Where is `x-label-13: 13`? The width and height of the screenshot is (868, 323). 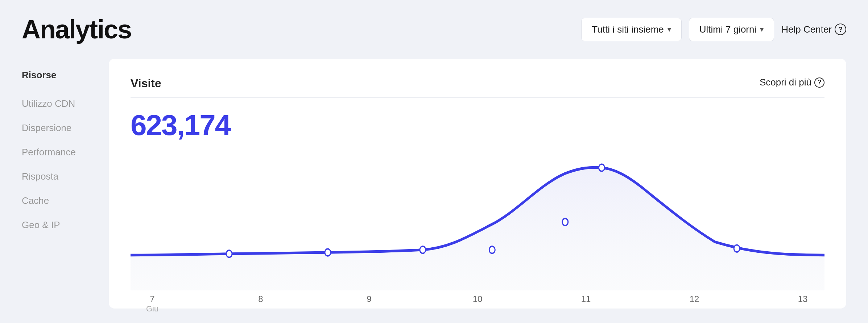
x-label-13: 13 is located at coordinates (803, 304).